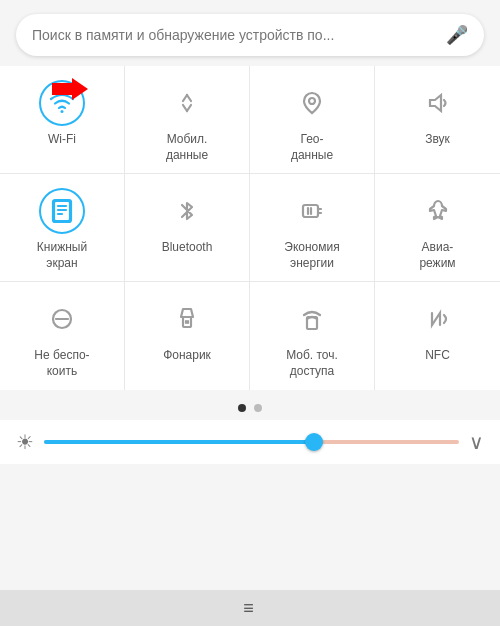 This screenshot has height=626, width=500. What do you see at coordinates (62, 211) in the screenshot?
I see `reader-icon` at bounding box center [62, 211].